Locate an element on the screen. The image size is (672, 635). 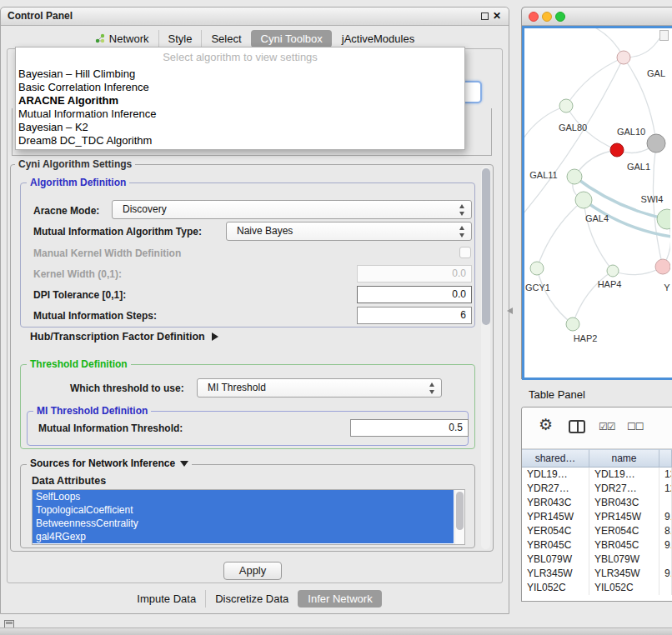
hub-definition-label: Hub/Transcription Factor Definition is located at coordinates (118, 337).